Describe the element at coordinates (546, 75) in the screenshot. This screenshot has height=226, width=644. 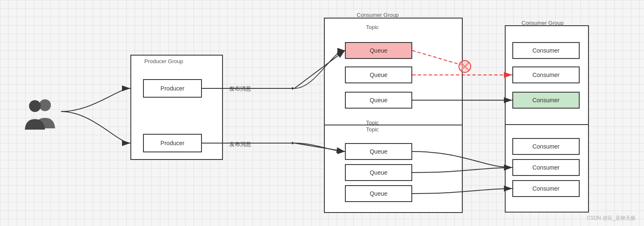
I see `consumer2-box: Consumer` at that location.